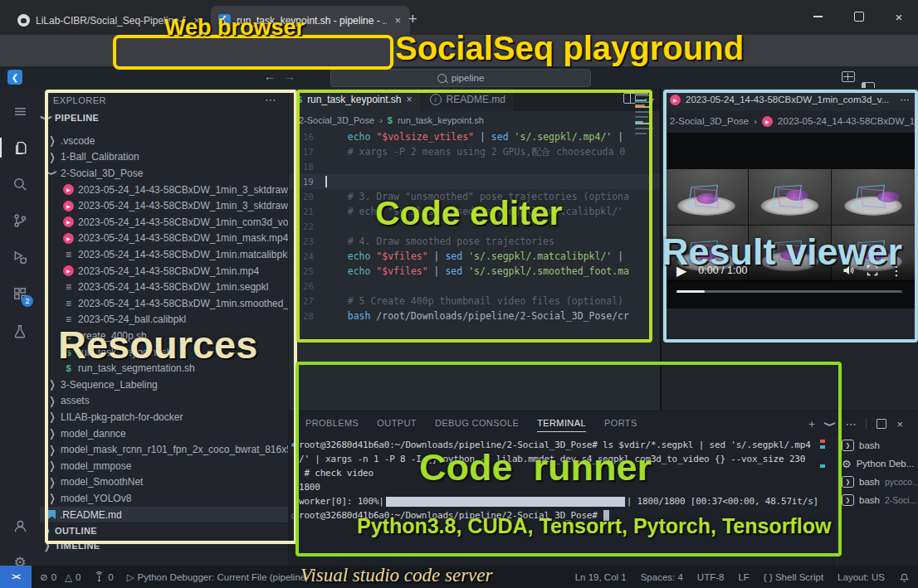 The width and height of the screenshot is (918, 588). I want to click on new-terminal-icon: ＋, so click(812, 424).